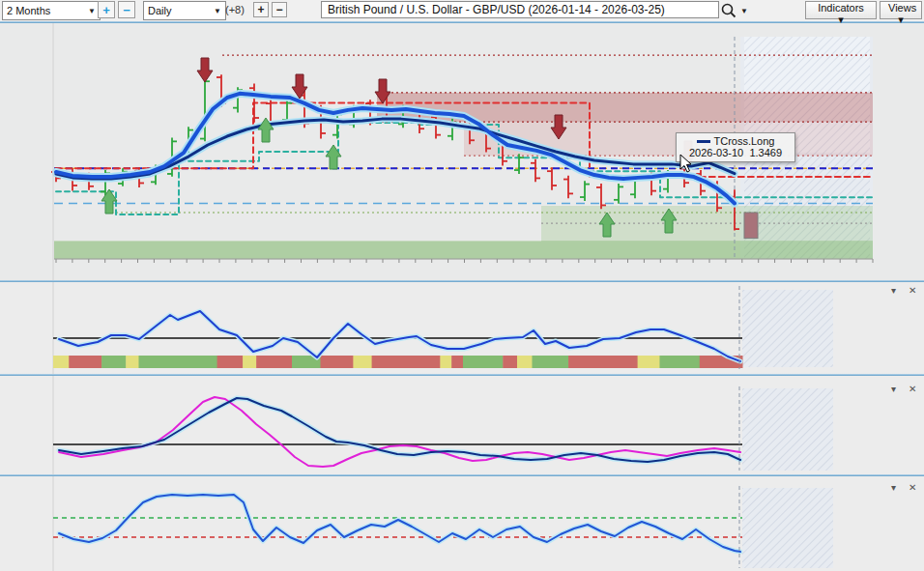 The height and width of the screenshot is (571, 924). What do you see at coordinates (205, 70) in the screenshot?
I see `down-arrow-icon` at bounding box center [205, 70].